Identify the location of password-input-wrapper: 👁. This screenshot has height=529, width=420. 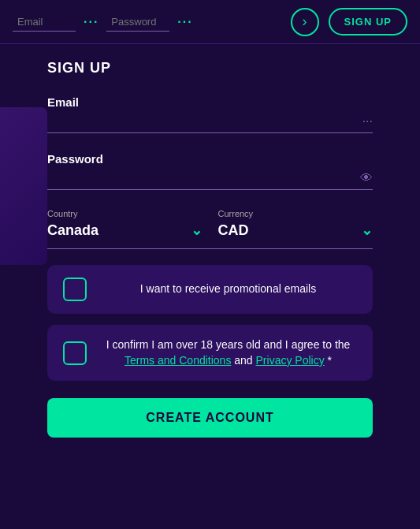
(210, 181).